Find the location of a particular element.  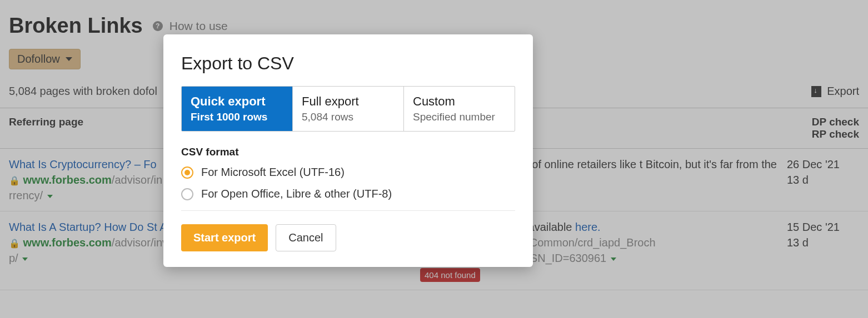

tab-title: Custom is located at coordinates (459, 102).